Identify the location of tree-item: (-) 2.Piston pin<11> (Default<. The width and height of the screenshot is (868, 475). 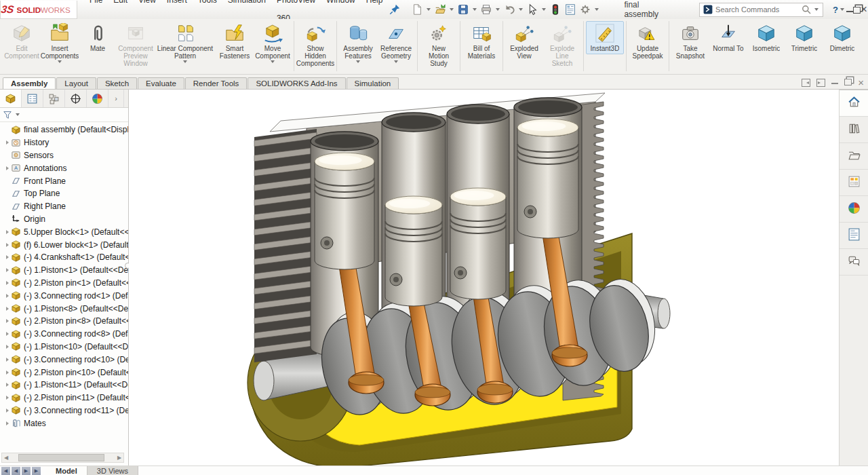
(64, 398).